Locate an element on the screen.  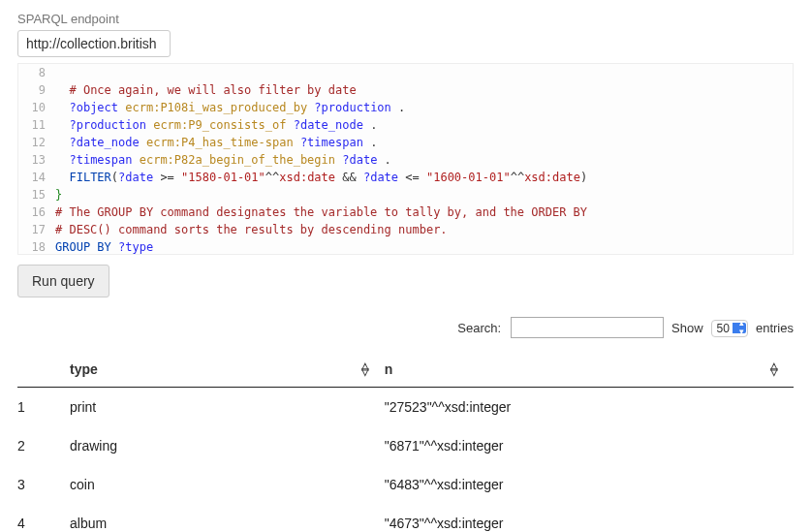
code-content: ?date_node ecrm:P4_has_time-span ?timesp… is located at coordinates (422, 142).